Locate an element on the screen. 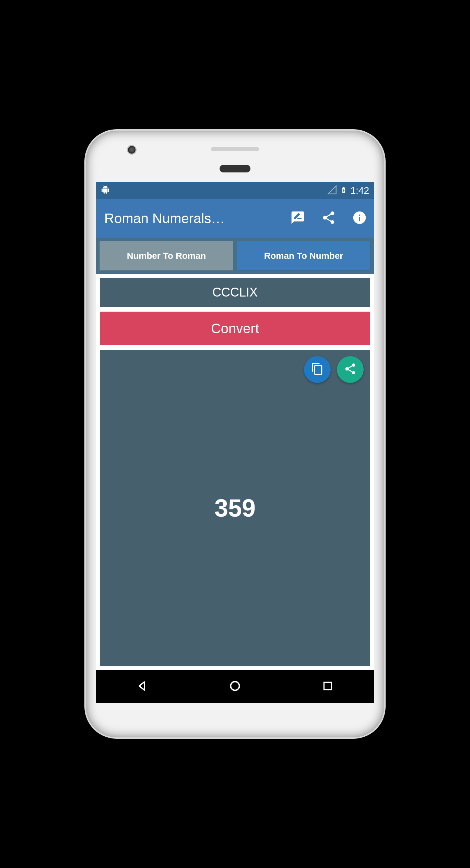 This screenshot has width=470, height=868. android-icon is located at coordinates (105, 191).